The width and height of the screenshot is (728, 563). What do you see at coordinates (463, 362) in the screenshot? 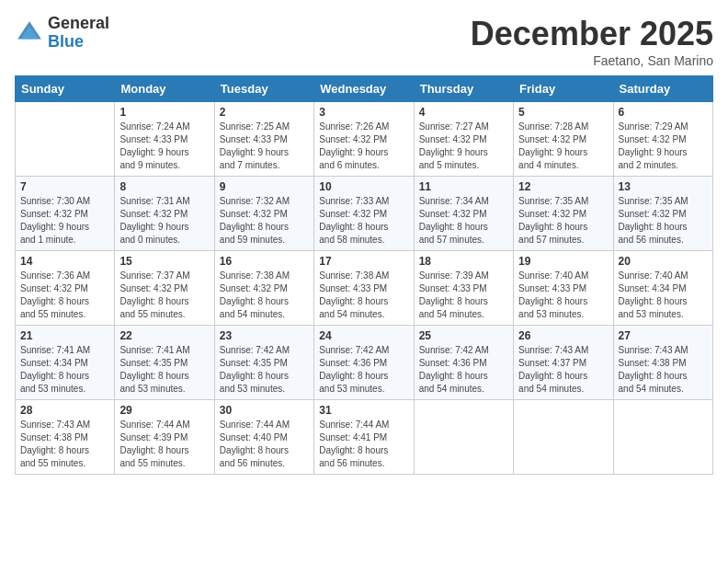
I see `calendar-cell: 25Sunrise: 7:42 AMSunset: 4:36 PMDayligh…` at bounding box center [463, 362].